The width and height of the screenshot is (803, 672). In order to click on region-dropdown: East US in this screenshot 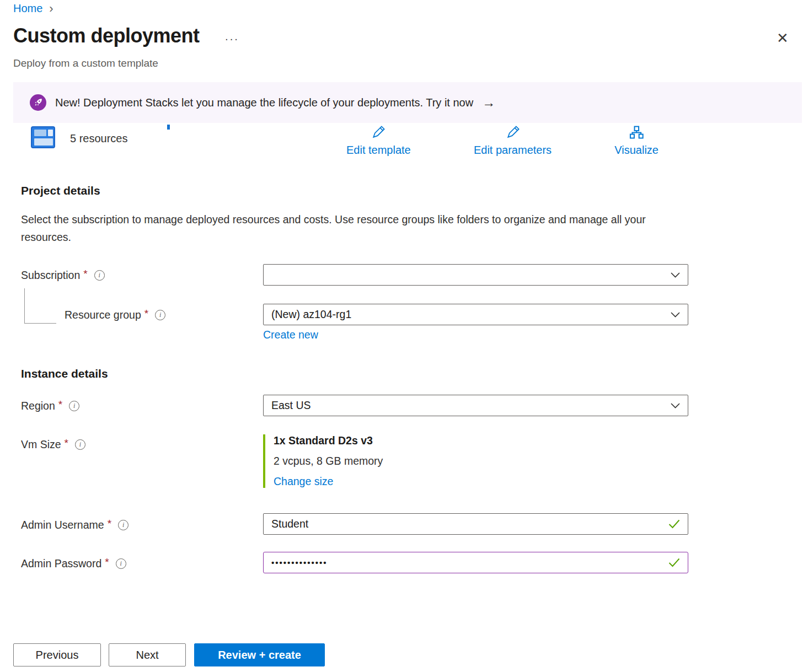, I will do `click(475, 406)`.